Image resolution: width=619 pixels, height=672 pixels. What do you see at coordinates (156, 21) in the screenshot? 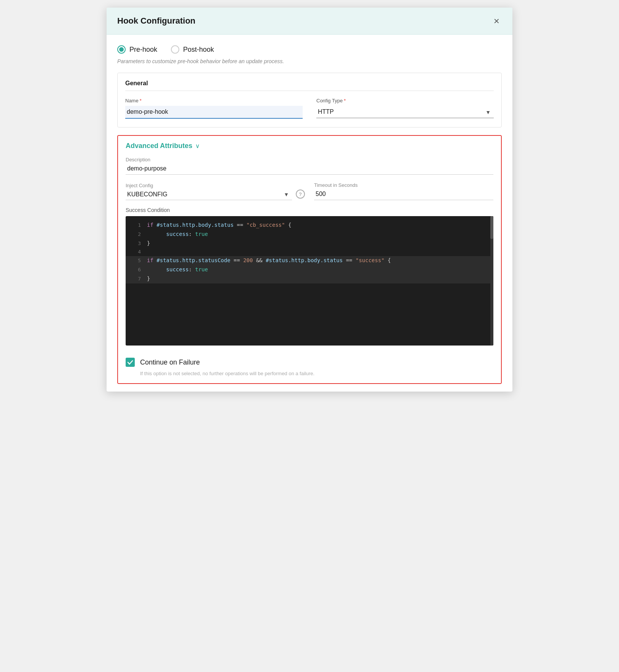
I see `modal-title: Hook Configuration` at bounding box center [156, 21].